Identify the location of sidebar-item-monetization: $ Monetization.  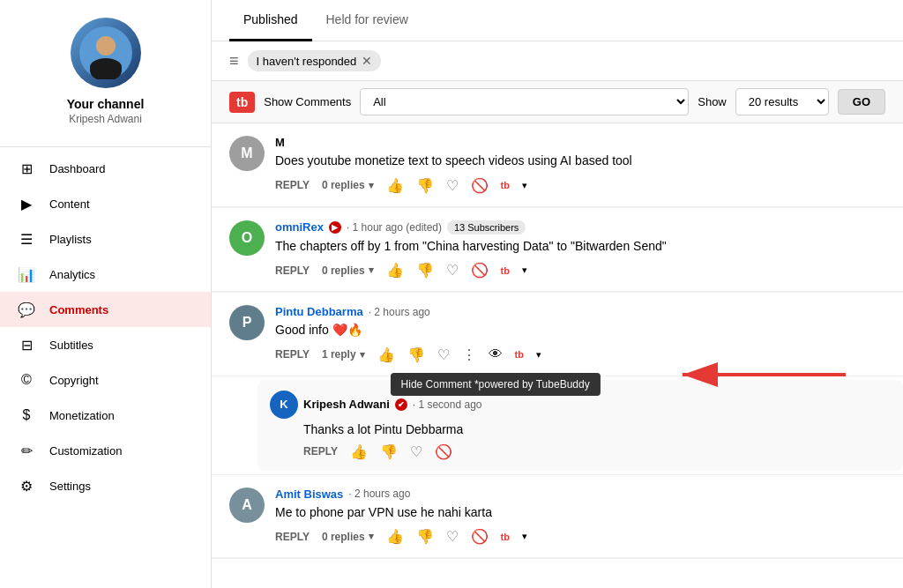
(106, 415).